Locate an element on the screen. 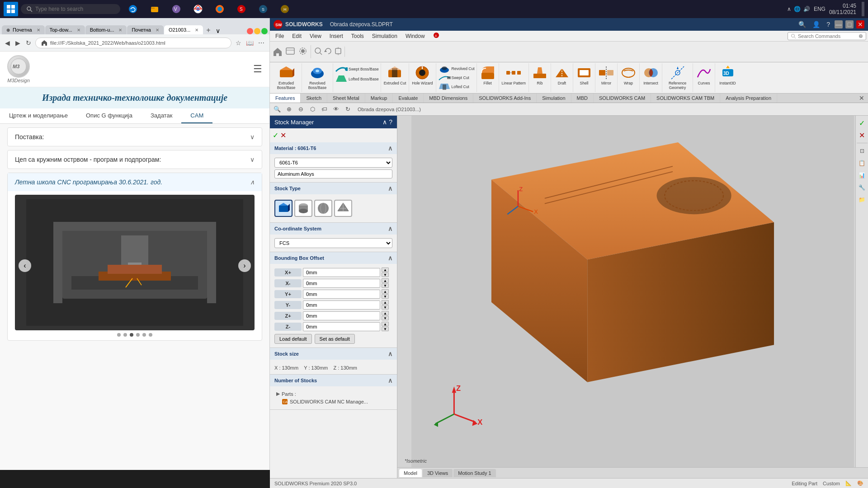  sw-curves-btn: Curves is located at coordinates (704, 78).